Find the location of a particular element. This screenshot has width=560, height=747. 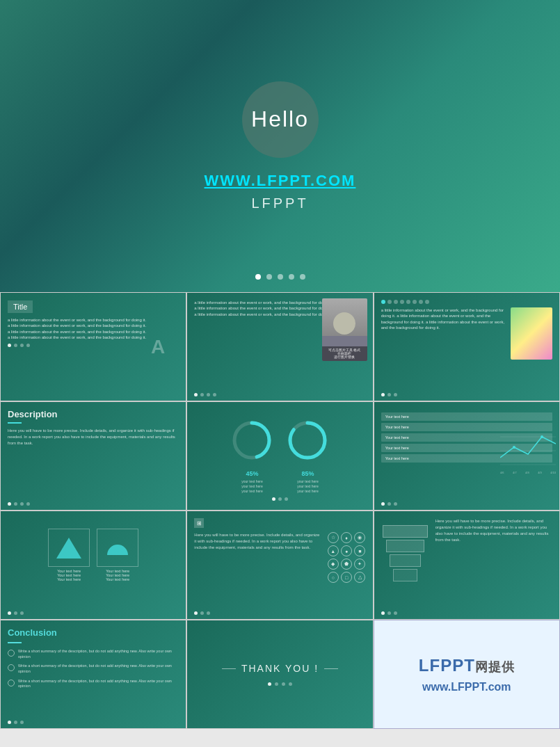

promo-title: LFPPT网提供 is located at coordinates (467, 666).